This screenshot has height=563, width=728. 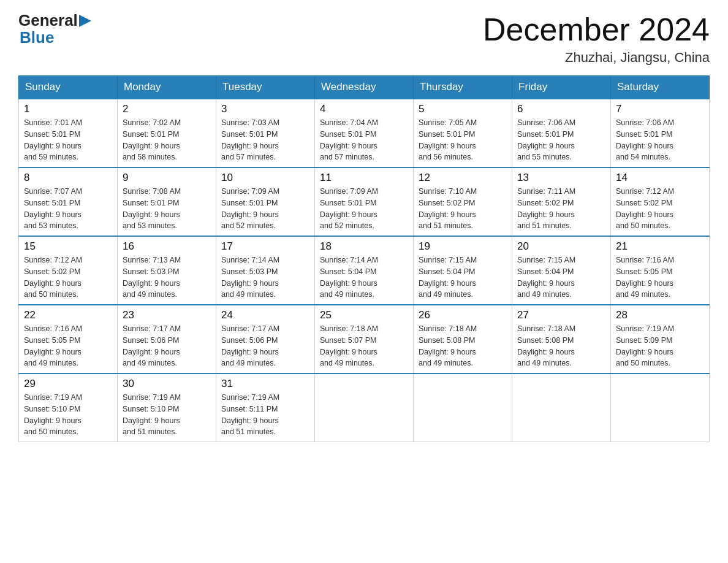 What do you see at coordinates (660, 178) in the screenshot?
I see `day-number: 14` at bounding box center [660, 178].